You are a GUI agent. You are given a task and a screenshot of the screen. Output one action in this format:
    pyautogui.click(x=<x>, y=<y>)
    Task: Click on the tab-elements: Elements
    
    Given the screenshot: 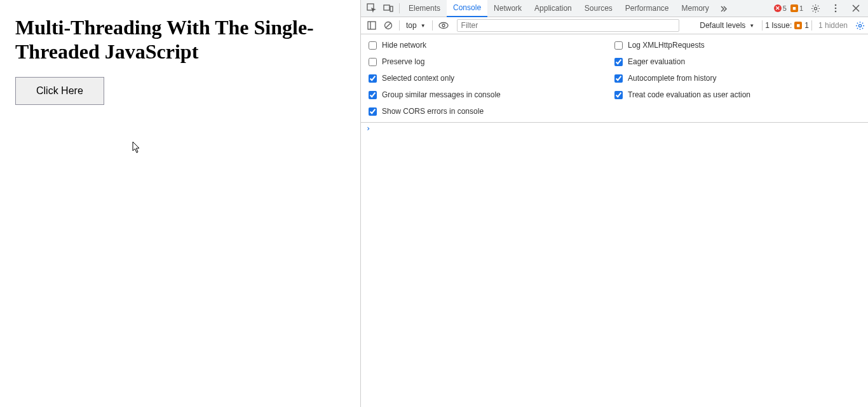 What is the action you would take?
    pyautogui.click(x=424, y=8)
    